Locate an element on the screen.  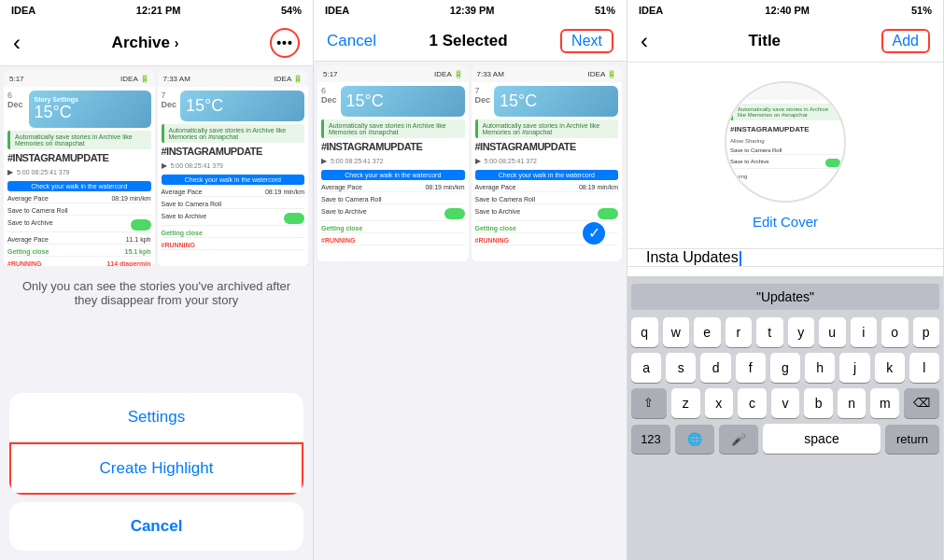
back-button-1: ‹ is located at coordinates (17, 43).